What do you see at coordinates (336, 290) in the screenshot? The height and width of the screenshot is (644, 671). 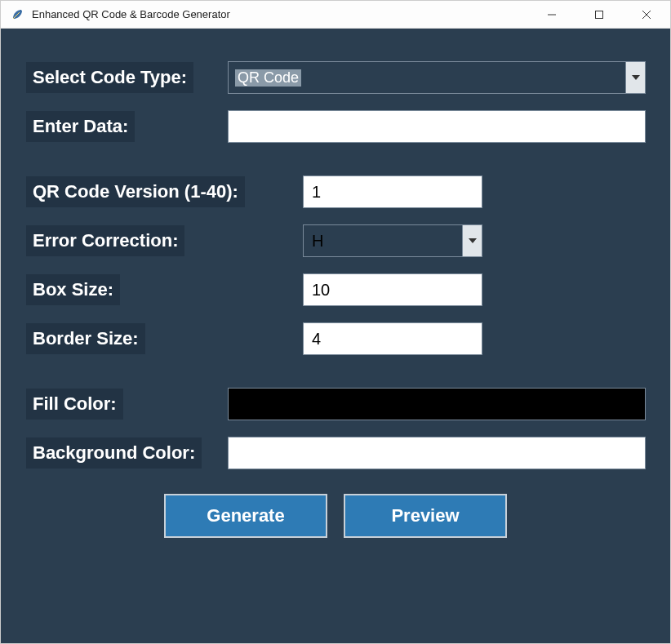 I see `row-box-size: Box Size:` at bounding box center [336, 290].